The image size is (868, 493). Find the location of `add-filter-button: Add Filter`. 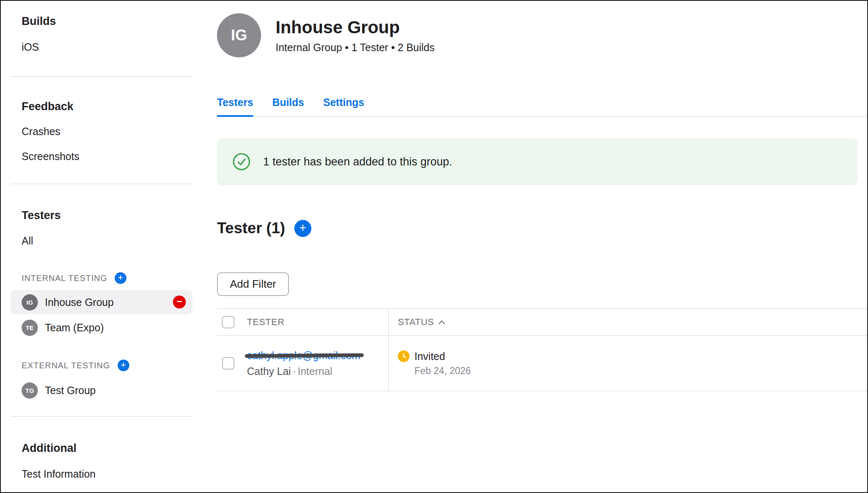

add-filter-button: Add Filter is located at coordinates (253, 284).